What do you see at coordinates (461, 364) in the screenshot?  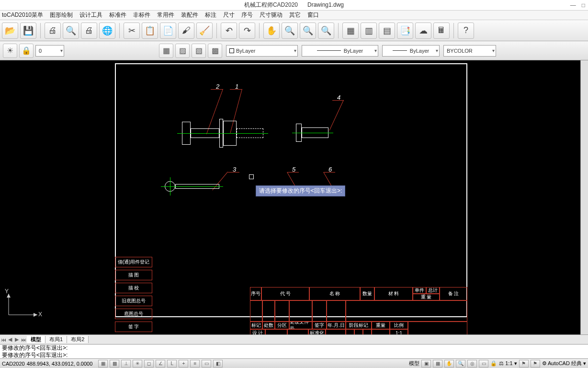 I see `zoom-status-icon: 🔍` at bounding box center [461, 364].